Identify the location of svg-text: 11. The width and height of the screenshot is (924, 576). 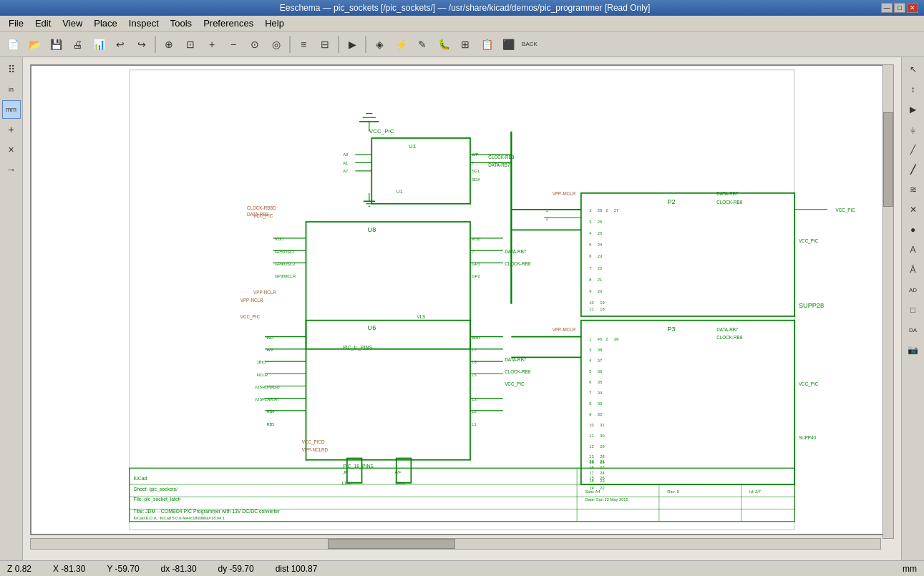
(591, 309).